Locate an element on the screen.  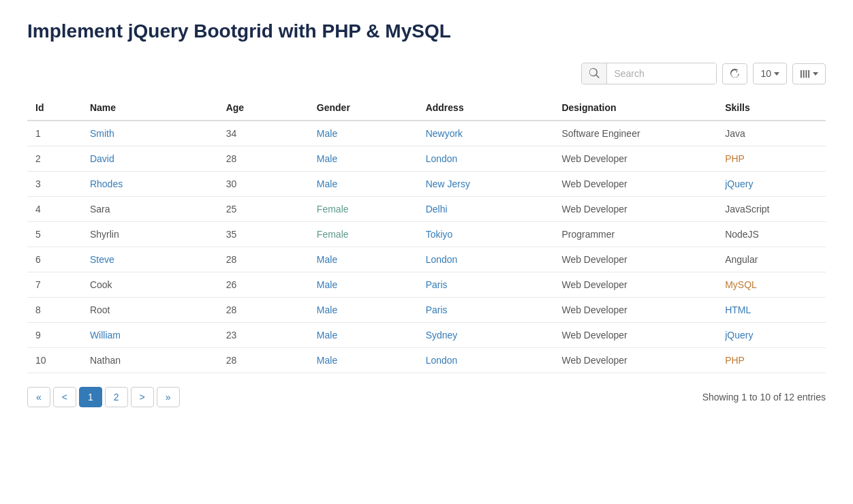
refresh-icon is located at coordinates (734, 74).